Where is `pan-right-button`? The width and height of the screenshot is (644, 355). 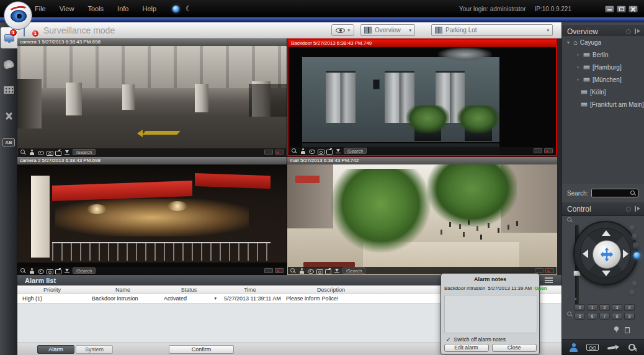
pan-right-button is located at coordinates (625, 254).